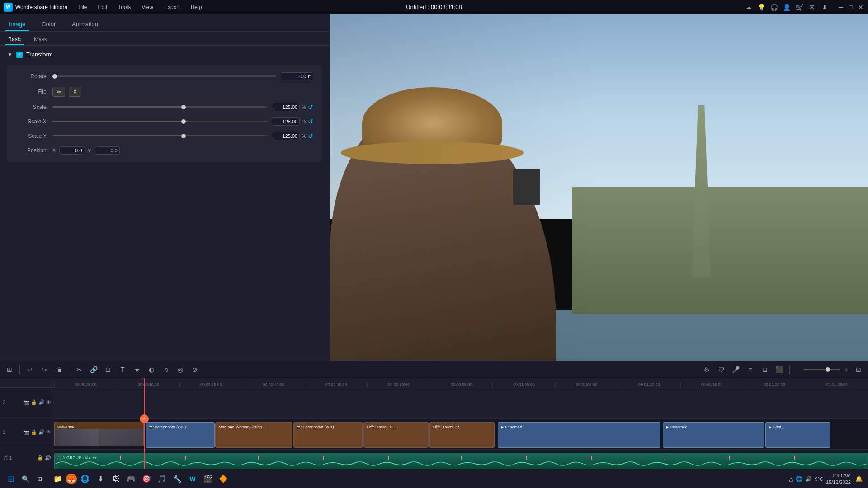 This screenshot has height=488, width=868. I want to click on tab-animation: Animation, so click(85, 24).